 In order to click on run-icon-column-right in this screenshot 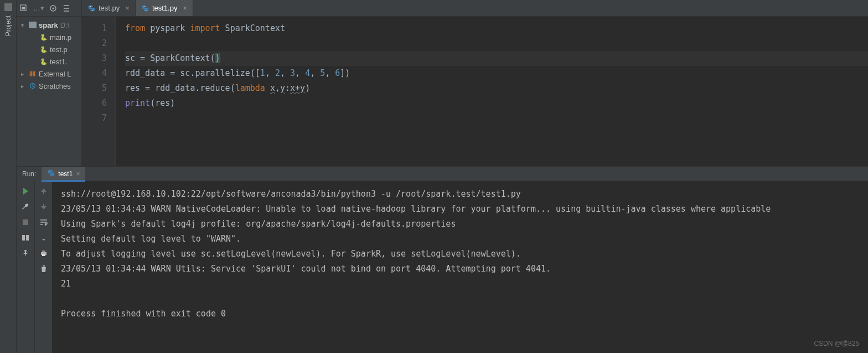, I will do `click(43, 267)`.